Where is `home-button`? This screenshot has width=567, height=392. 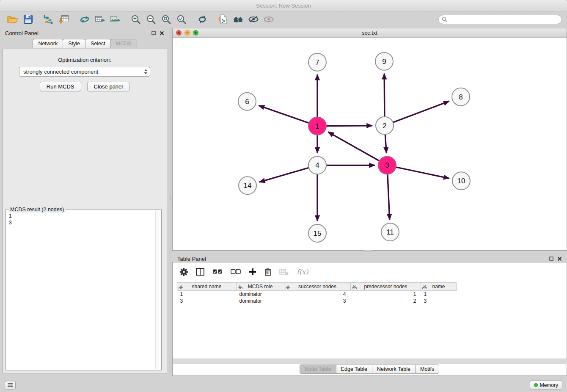
home-button is located at coordinates (238, 19).